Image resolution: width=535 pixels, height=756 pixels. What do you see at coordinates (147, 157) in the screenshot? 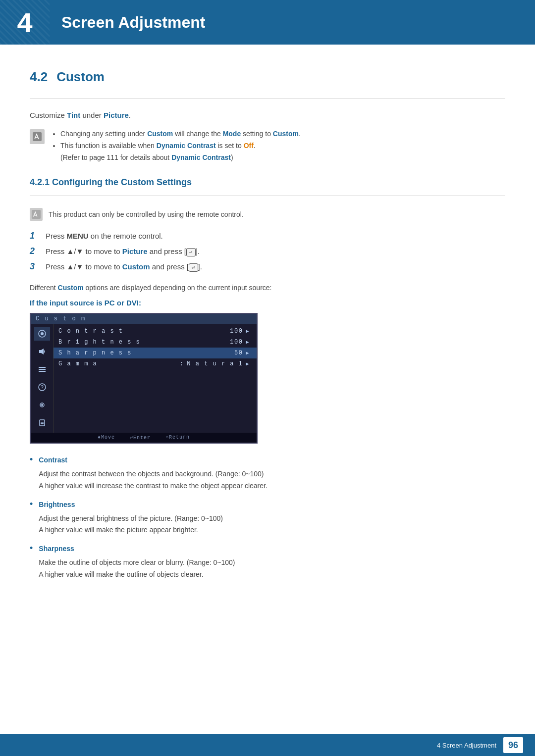
I see `note-item-2b: (Refer to page 111 for details about Dyn…` at bounding box center [147, 157].